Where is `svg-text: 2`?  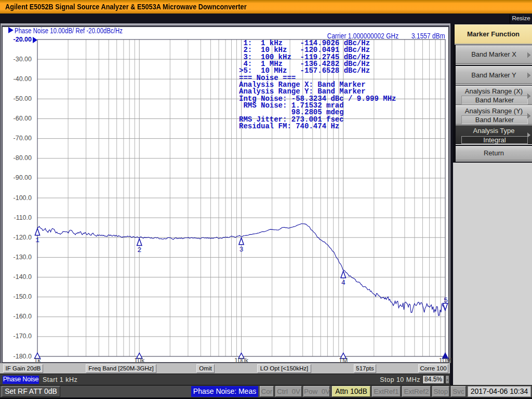
svg-text: 2 is located at coordinates (139, 250).